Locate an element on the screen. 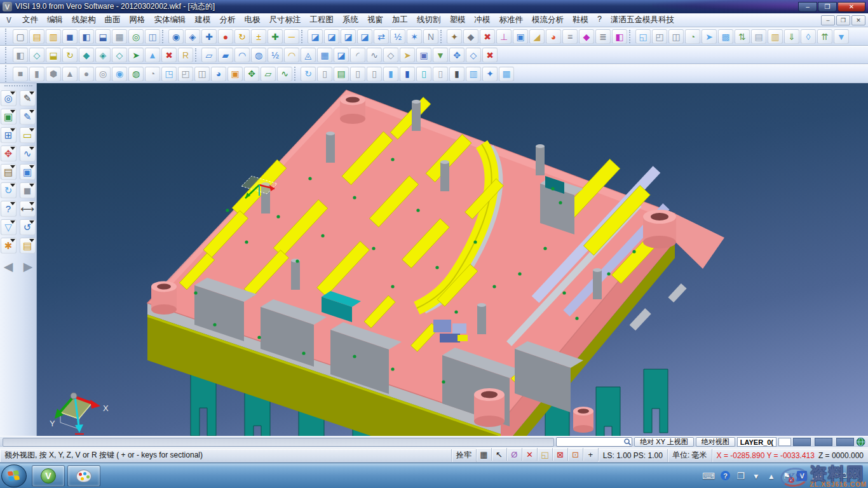 The height and width of the screenshot is (488, 868). import-tools-icon: ⇓ is located at coordinates (792, 37).